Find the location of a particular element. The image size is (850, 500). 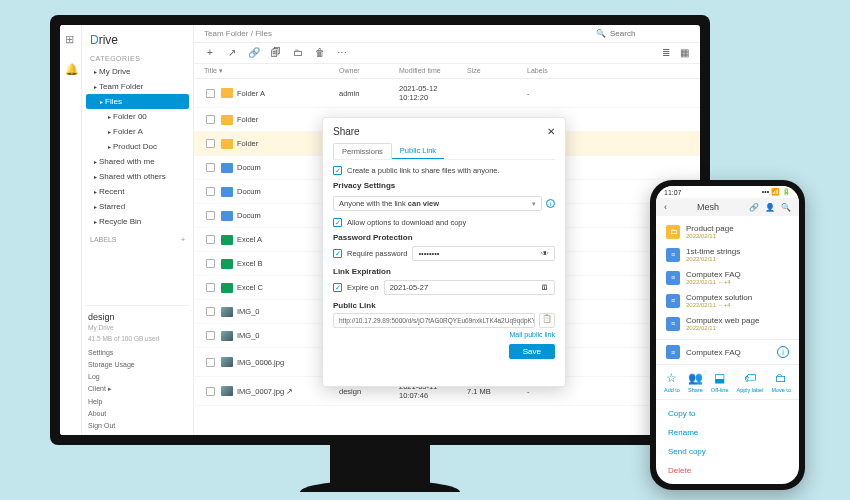

tree-recycle-bin: Recycle Bin is located at coordinates (138, 222).